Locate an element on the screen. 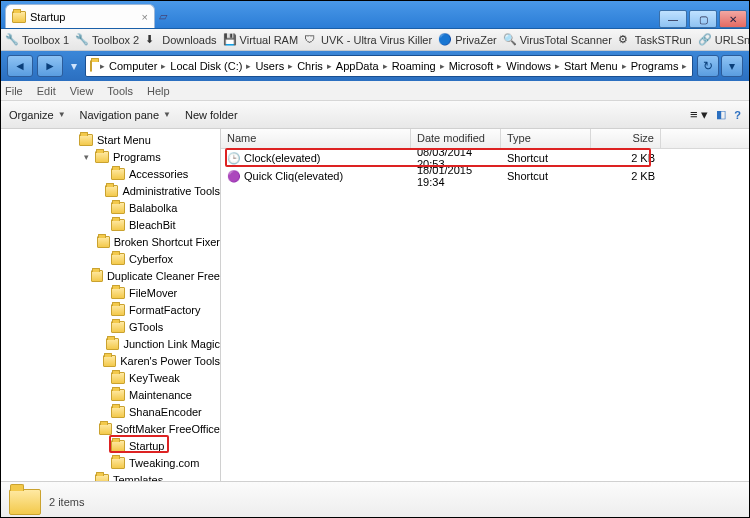 This screenshot has width=750, height=518. file-type: Shortcut is located at coordinates (546, 176).